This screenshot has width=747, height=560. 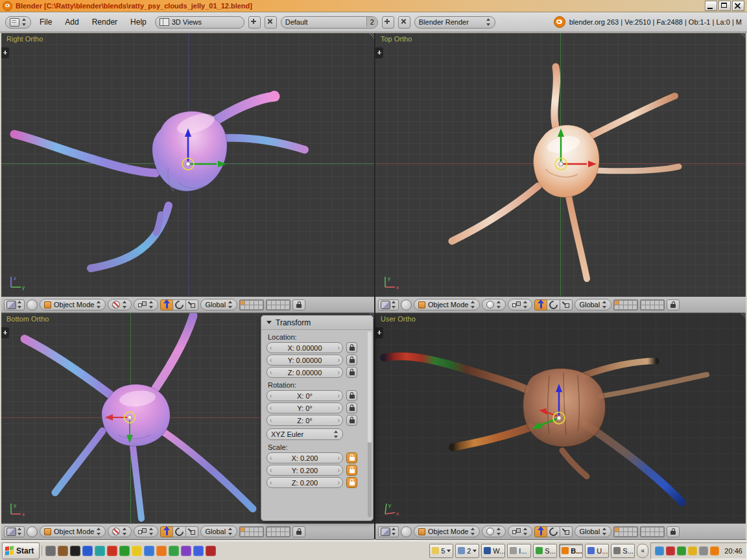 What do you see at coordinates (711, 6) in the screenshot?
I see `minimize-button` at bounding box center [711, 6].